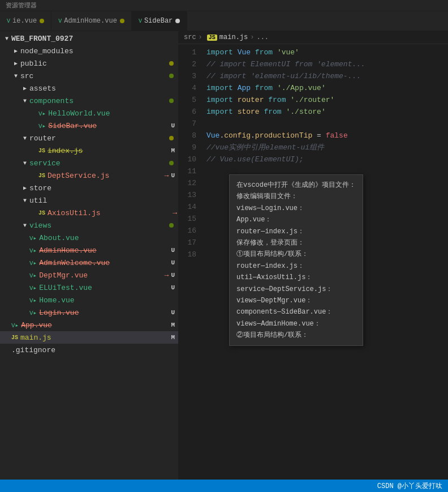 This screenshot has height=492, width=448. Describe the element at coordinates (327, 65) in the screenshot. I see `code-line-2: // import ElementUI from 'element...` at that location.